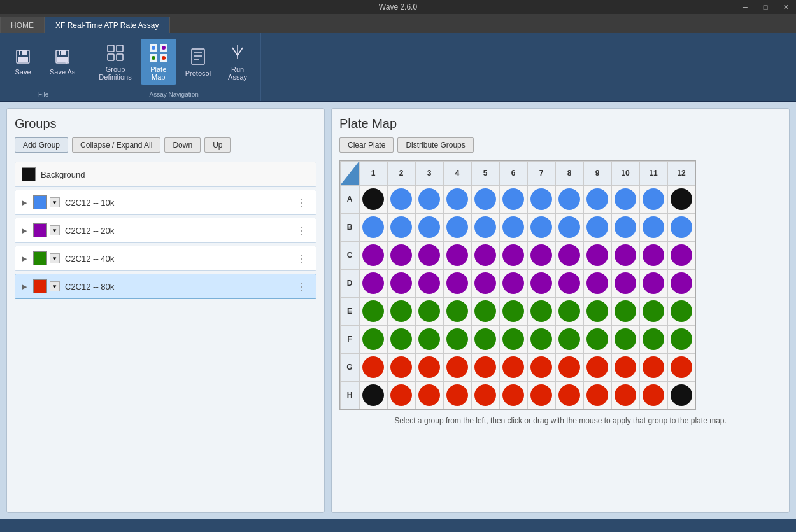 Image resolution: width=796 pixels, height=532 pixels. I want to click on well-C4, so click(457, 255).